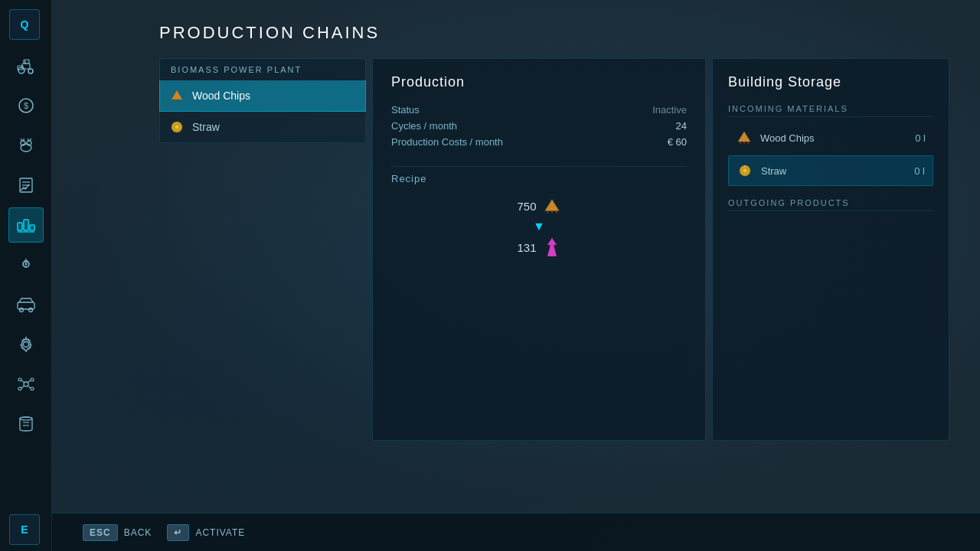 This screenshot has width=980, height=551. Describe the element at coordinates (447, 142) in the screenshot. I see `costs-label: Production Costs / month` at that location.